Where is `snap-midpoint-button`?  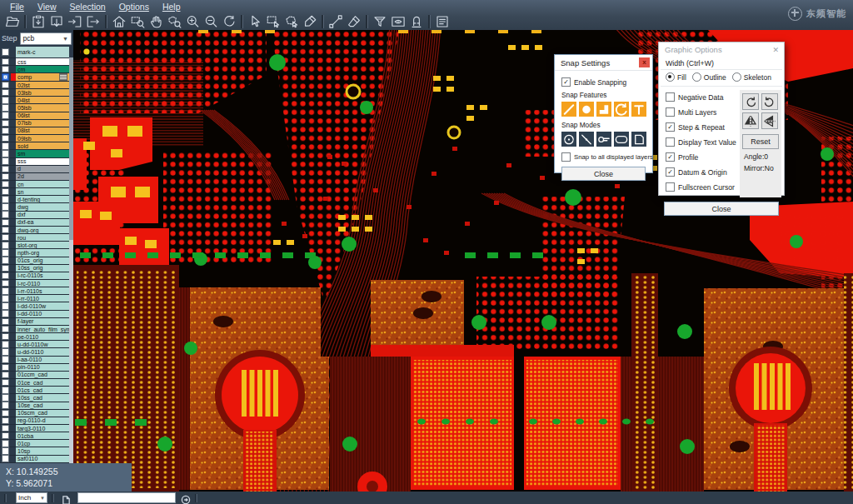
snap-midpoint-button is located at coordinates (586, 139).